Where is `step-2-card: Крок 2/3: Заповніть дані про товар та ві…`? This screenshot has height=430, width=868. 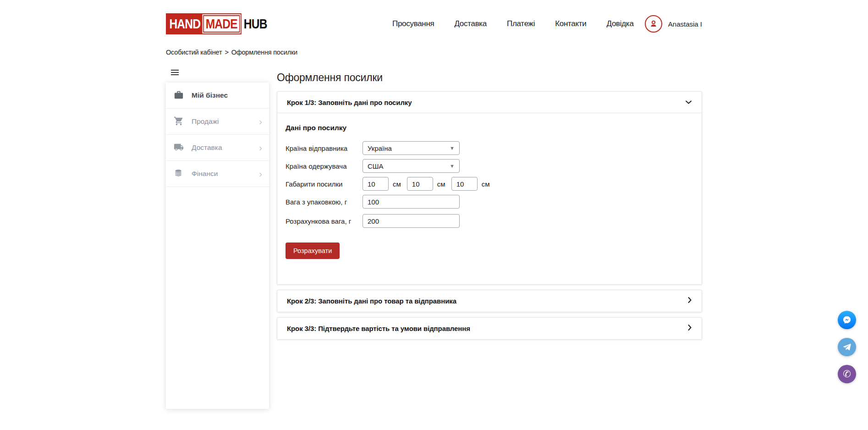
step-2-card: Крок 2/3: Заповніть дані про товар та ві… is located at coordinates (489, 301).